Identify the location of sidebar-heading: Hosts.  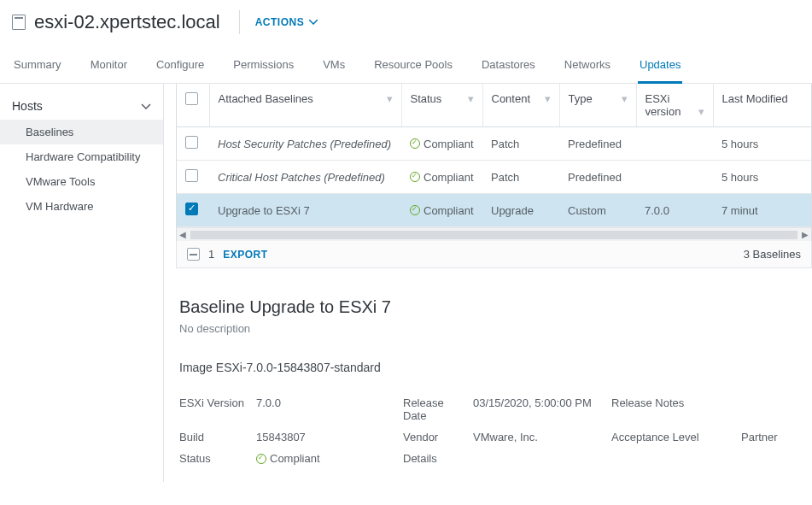
(27, 106).